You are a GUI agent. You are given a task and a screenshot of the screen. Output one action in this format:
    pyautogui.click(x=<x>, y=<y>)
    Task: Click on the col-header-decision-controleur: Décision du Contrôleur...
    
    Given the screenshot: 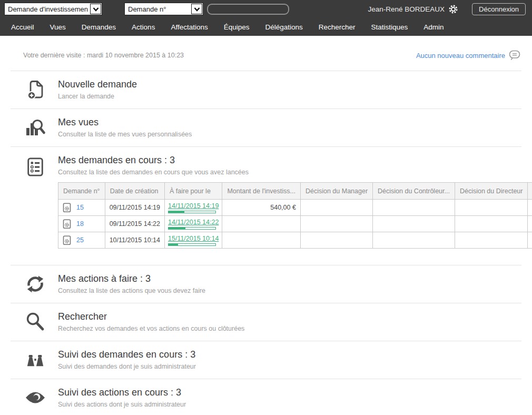 What is the action you would take?
    pyautogui.click(x=414, y=191)
    